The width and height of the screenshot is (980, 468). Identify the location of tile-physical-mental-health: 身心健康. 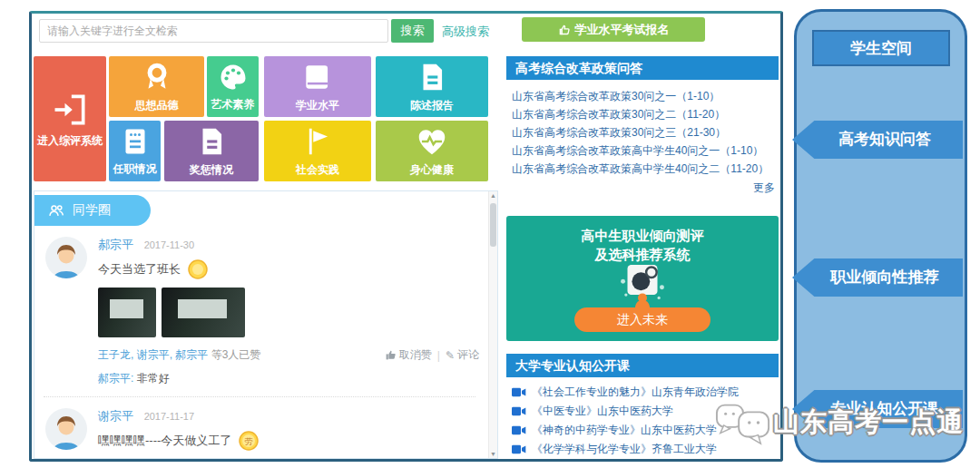
(432, 151).